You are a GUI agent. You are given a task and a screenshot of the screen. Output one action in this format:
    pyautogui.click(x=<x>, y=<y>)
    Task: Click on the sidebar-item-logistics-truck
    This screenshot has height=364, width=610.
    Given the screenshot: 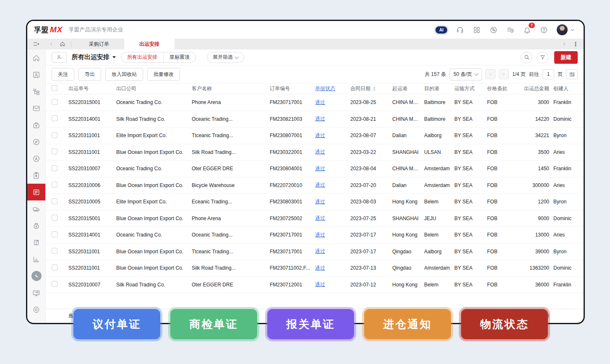 What is the action you would take?
    pyautogui.click(x=36, y=209)
    